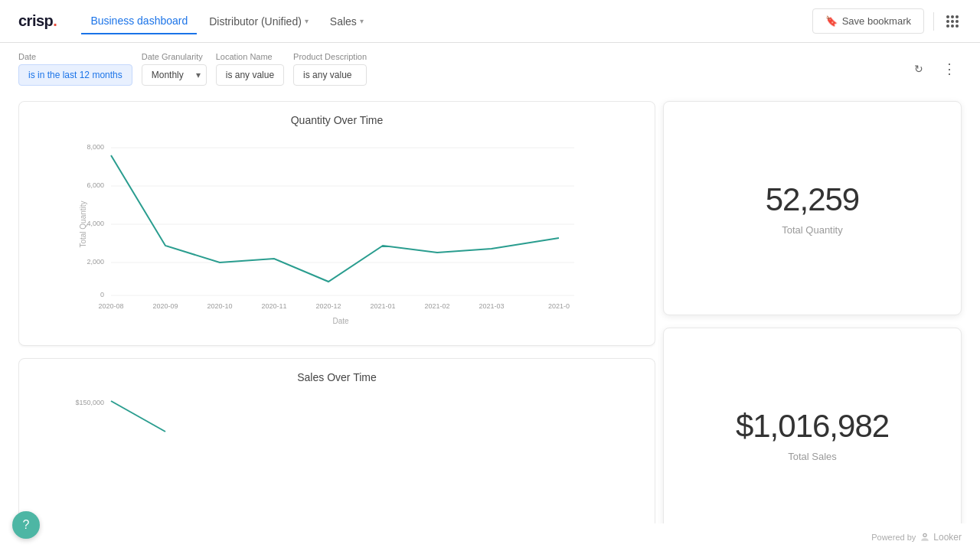  Describe the element at coordinates (934, 69) in the screenshot. I see `filter-actions: ↻ ⋮` at that location.